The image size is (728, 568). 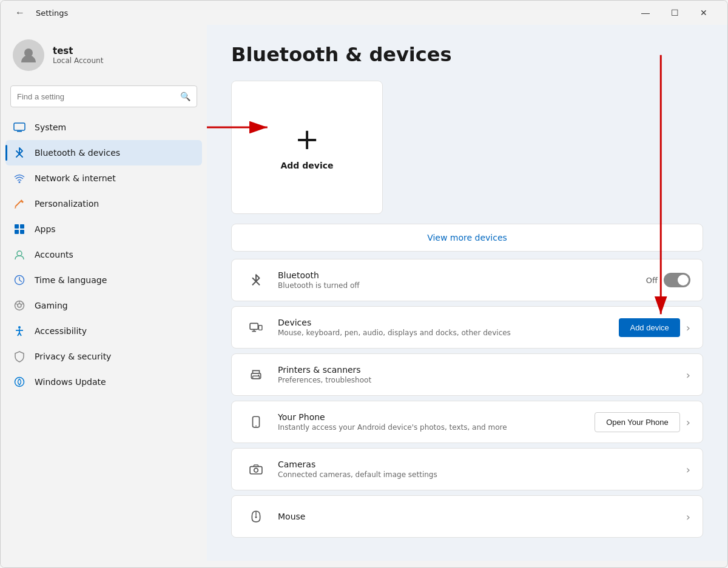 I want to click on phone-text: Your PhoneInstantly access your Android …, so click(x=431, y=422).